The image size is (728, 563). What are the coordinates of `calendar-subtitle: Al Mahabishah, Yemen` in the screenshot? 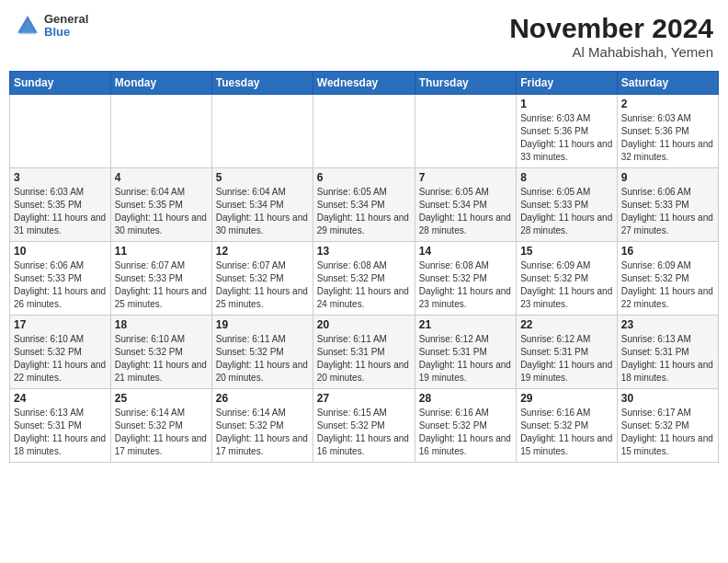 It's located at (611, 52).